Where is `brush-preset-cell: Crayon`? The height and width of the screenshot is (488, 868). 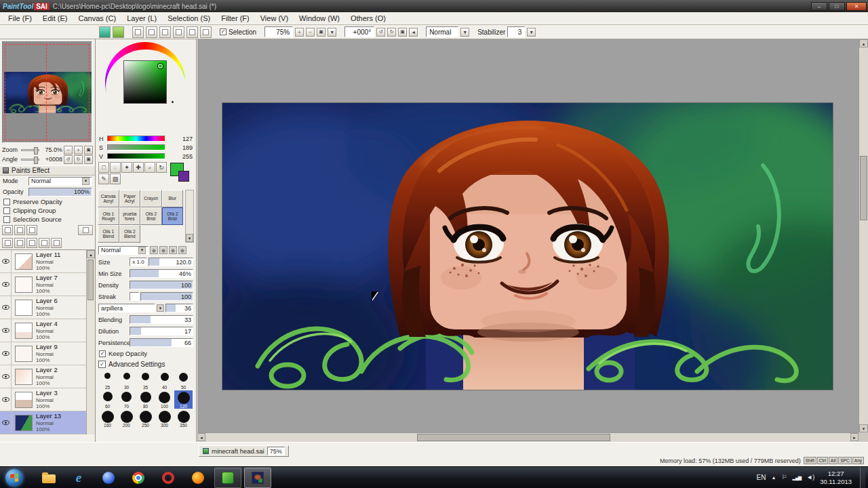
brush-preset-cell: Crayon is located at coordinates (151, 199).